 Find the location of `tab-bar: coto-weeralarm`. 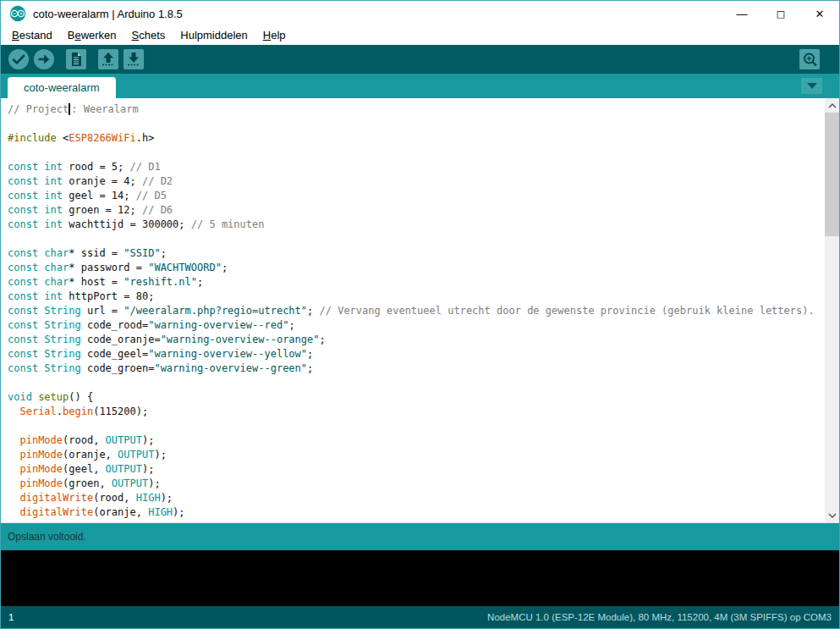

tab-bar: coto-weeralarm is located at coordinates (420, 86).